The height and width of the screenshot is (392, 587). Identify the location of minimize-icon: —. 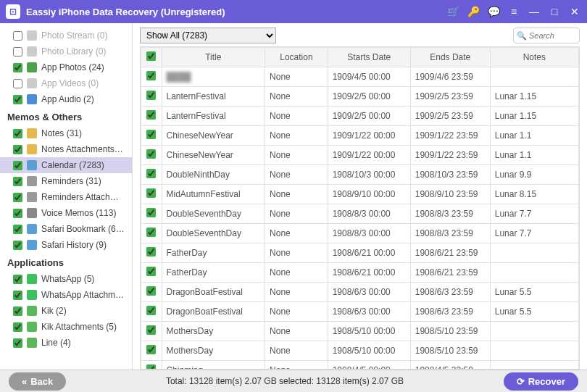
(534, 12).